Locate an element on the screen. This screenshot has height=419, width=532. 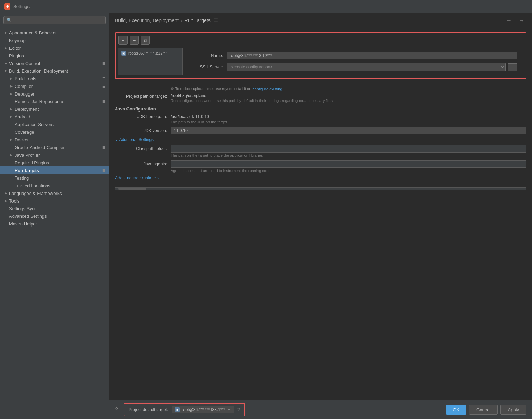
target-dropdown-arrow: ▼ is located at coordinates (229, 410).